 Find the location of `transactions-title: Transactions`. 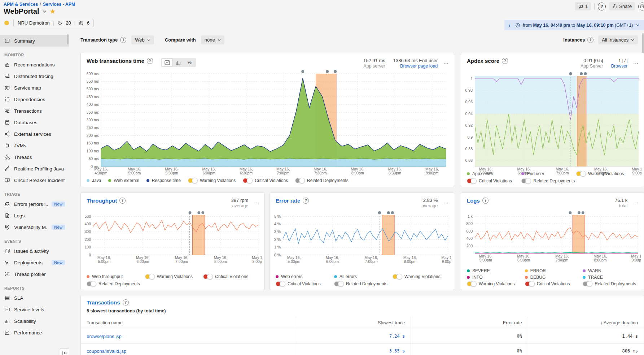

transactions-title: Transactions is located at coordinates (103, 303).